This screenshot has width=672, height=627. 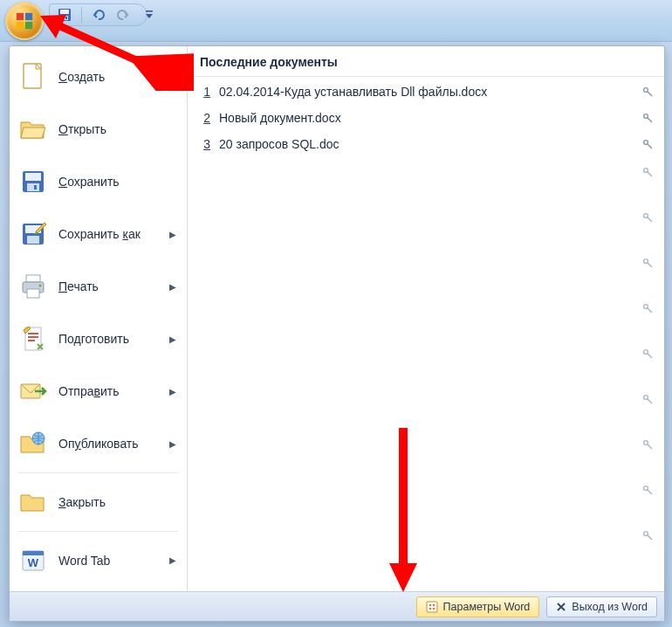 I want to click on menu-open-label: Открыть, so click(x=117, y=129).